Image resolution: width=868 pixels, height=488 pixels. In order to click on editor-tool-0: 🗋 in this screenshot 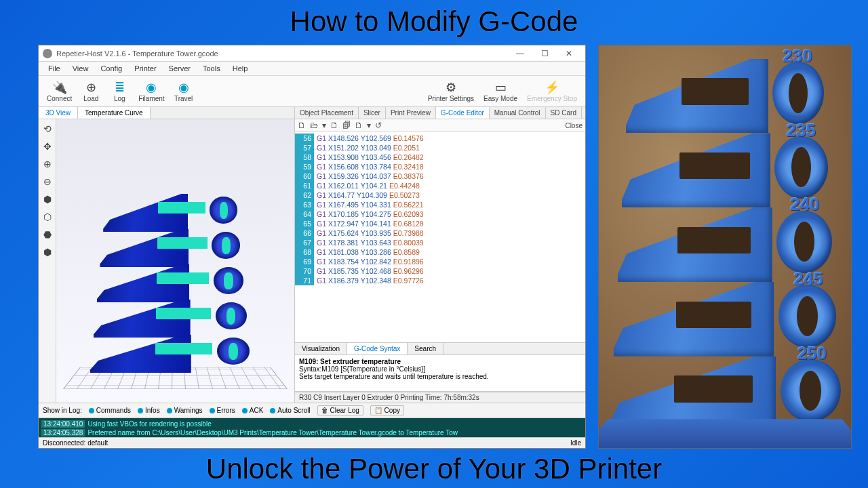, I will do `click(302, 125)`.